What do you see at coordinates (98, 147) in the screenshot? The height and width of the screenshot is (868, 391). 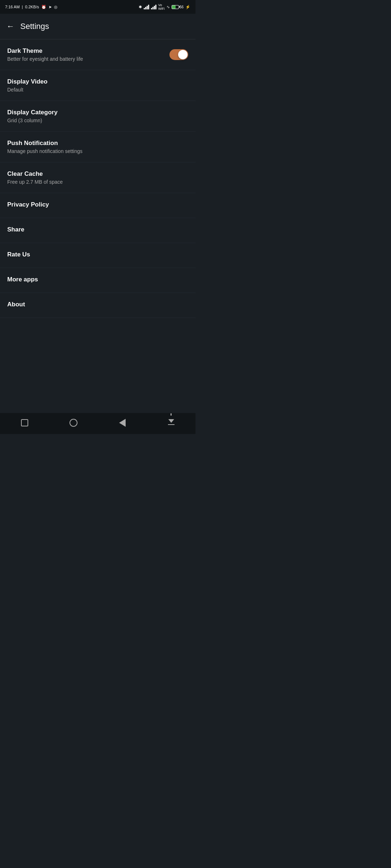 I see `settings-item-push-notification: Push NotificationManage push notificatio…` at bounding box center [98, 147].